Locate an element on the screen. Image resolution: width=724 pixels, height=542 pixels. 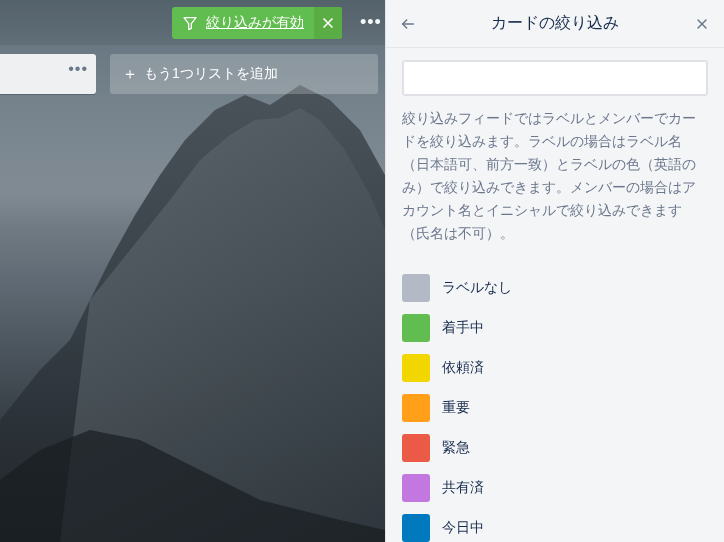
panel-close-button is located at coordinates (702, 24).